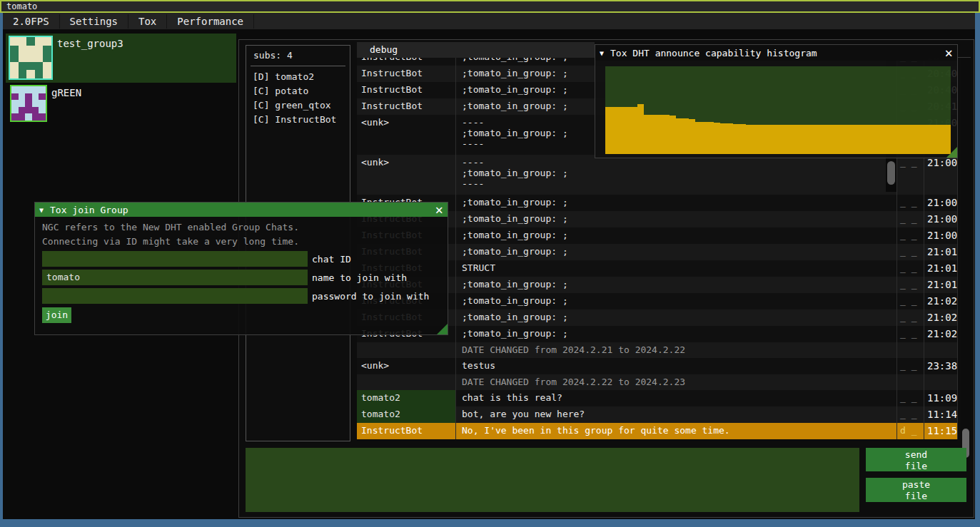 The height and width of the screenshot is (527, 980). I want to click on sidebar-group-gREEN: gREEN, so click(121, 103).